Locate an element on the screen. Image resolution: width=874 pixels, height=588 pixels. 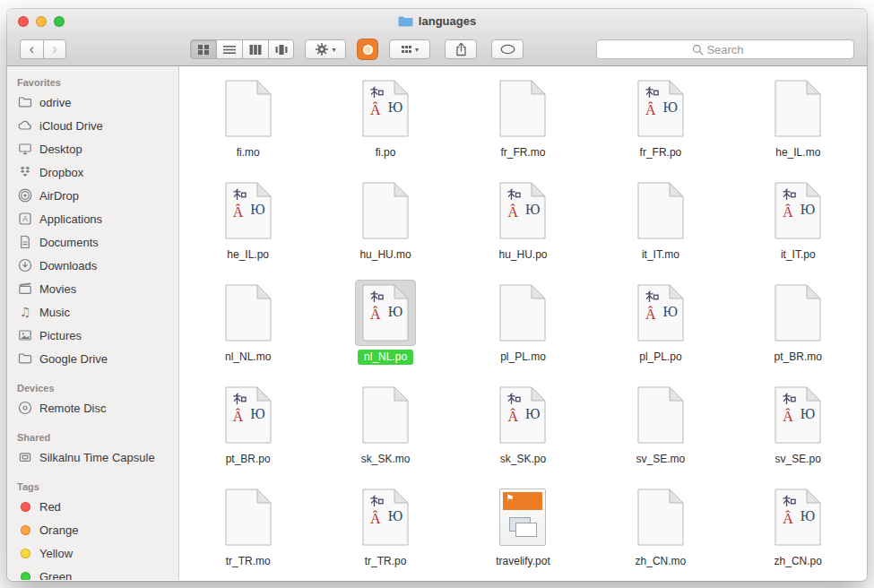
sidebar-item-downloads: Downloads is located at coordinates (93, 265).